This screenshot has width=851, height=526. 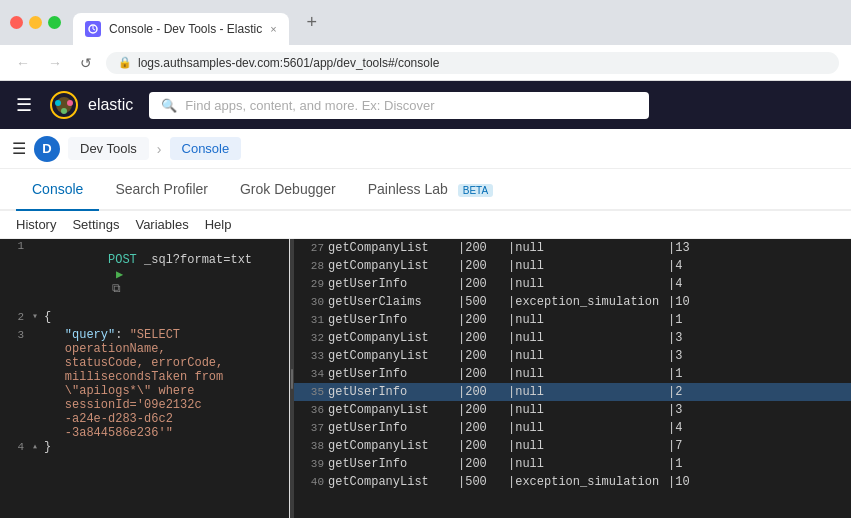 I want to click on table-row: 27 getCompanyList |200 |null |13, so click(x=572, y=248).